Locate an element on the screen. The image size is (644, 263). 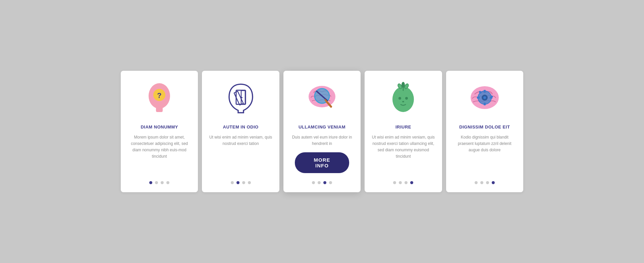
head-door-icon is located at coordinates (241, 99).